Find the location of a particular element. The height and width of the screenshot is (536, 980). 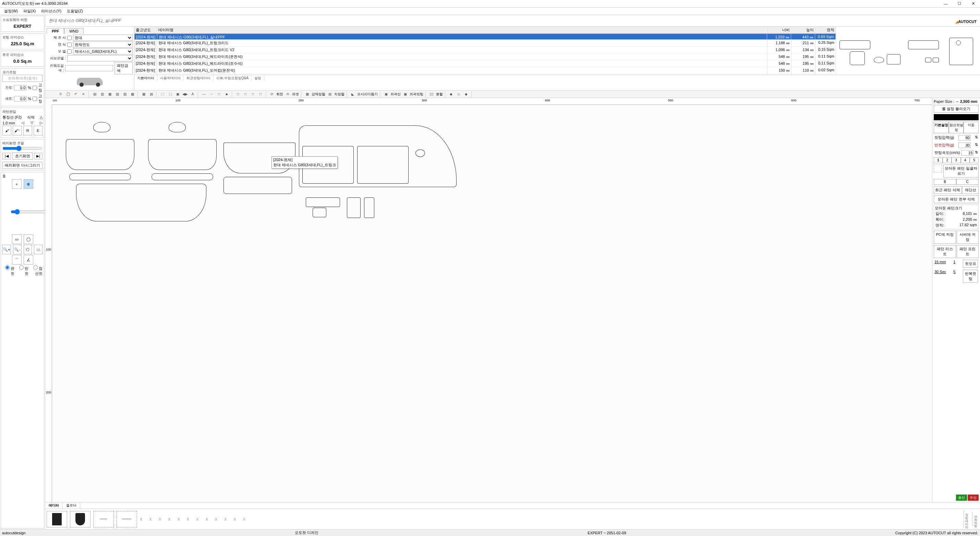

page-1: 1 is located at coordinates (938, 161).